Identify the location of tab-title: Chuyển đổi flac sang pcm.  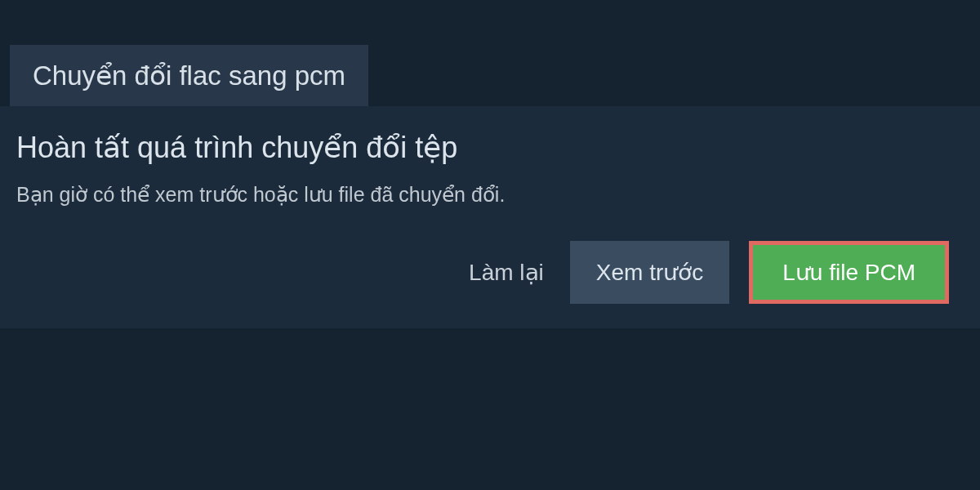
(189, 75).